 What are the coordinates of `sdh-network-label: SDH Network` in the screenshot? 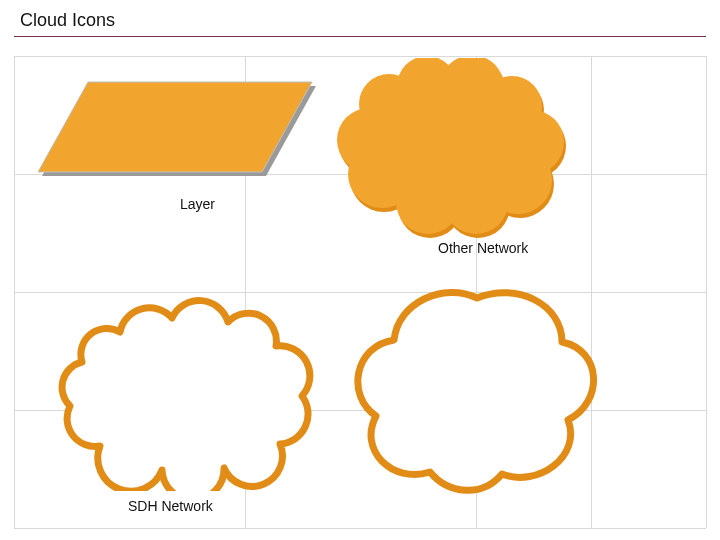 It's located at (170, 506).